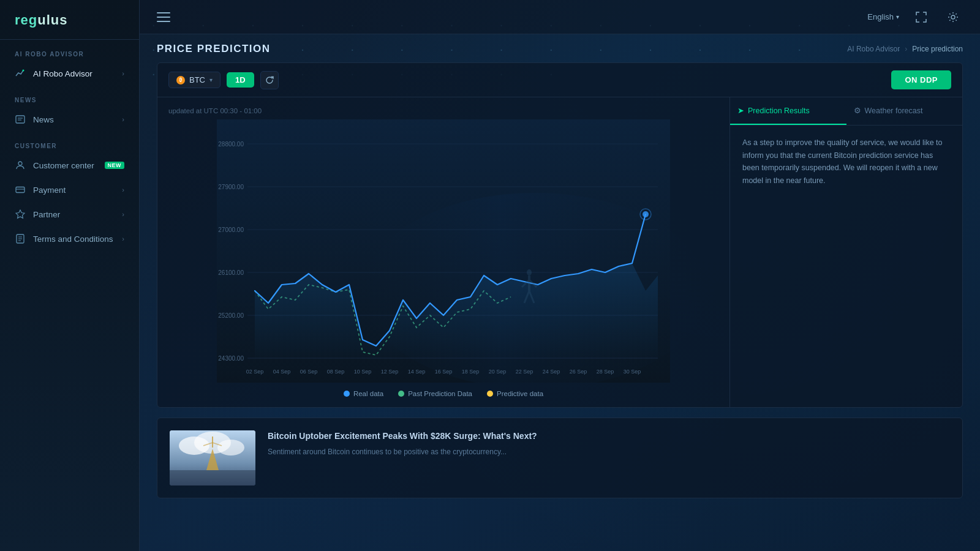  Describe the element at coordinates (70, 20) in the screenshot. I see `app-logo: regulus` at that location.